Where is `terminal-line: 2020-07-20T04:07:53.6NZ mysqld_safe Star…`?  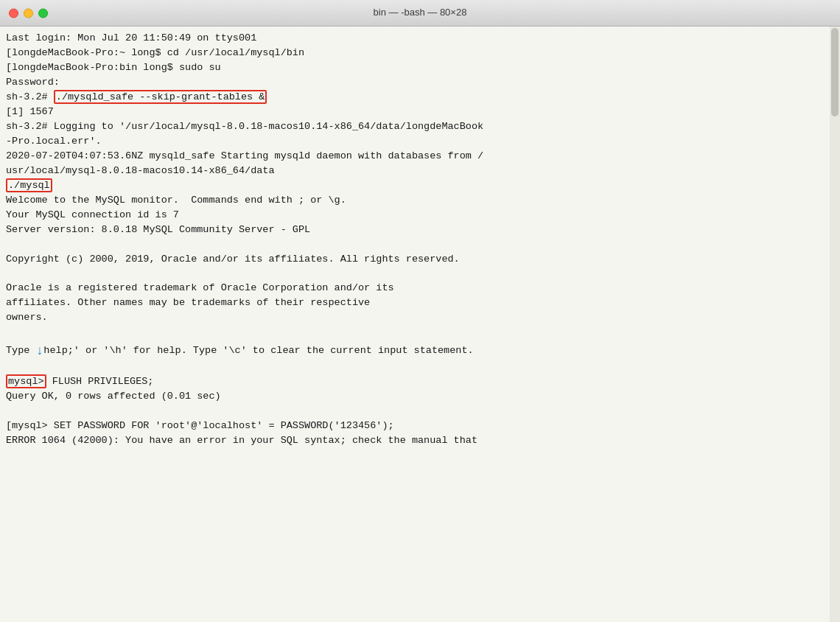 terminal-line: 2020-07-20T04:07:53.6NZ mysqld_safe Star… is located at coordinates (420, 156).